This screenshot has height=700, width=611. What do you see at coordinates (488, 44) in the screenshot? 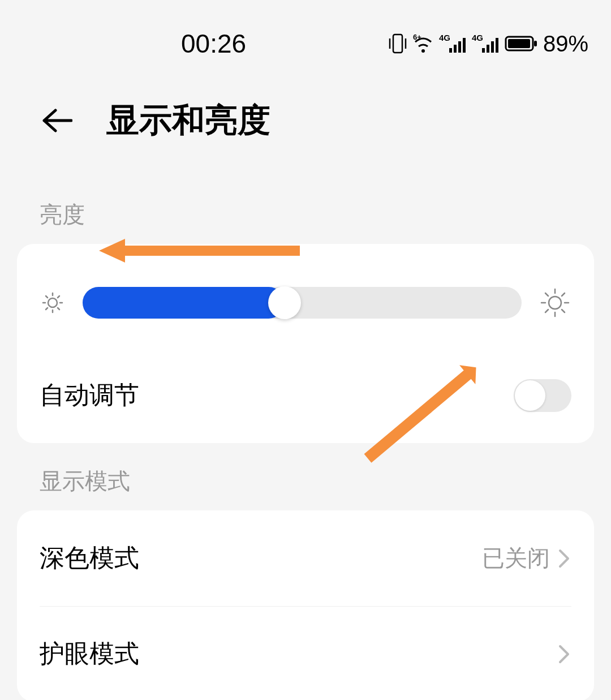
I see `status-icons: 6+ 4G 4G 89%` at bounding box center [488, 44].